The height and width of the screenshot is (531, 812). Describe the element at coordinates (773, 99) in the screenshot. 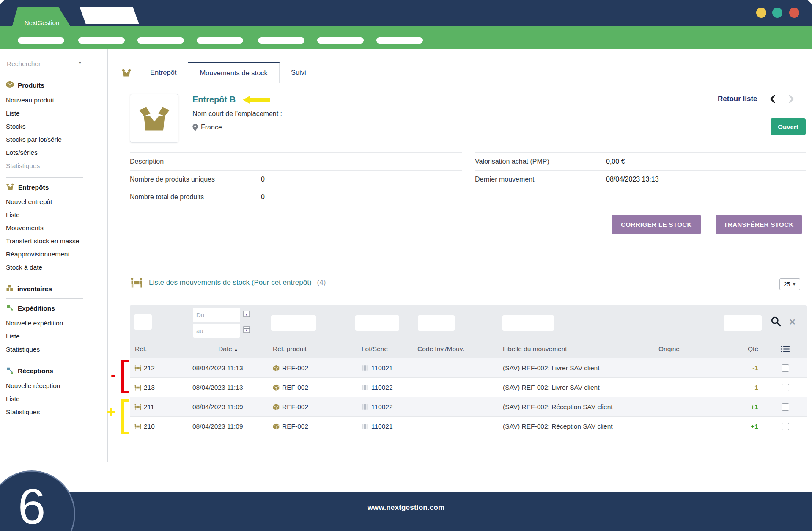

I see `chevron-left-icon` at that location.